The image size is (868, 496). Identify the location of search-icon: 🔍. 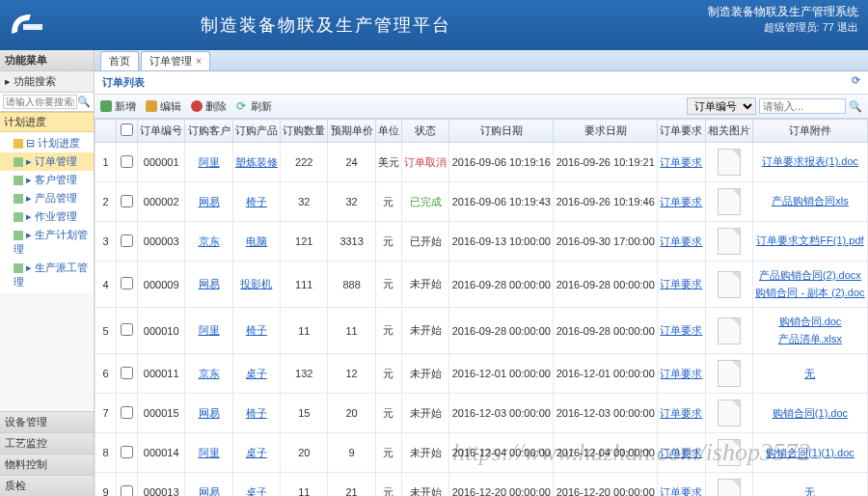
(84, 102).